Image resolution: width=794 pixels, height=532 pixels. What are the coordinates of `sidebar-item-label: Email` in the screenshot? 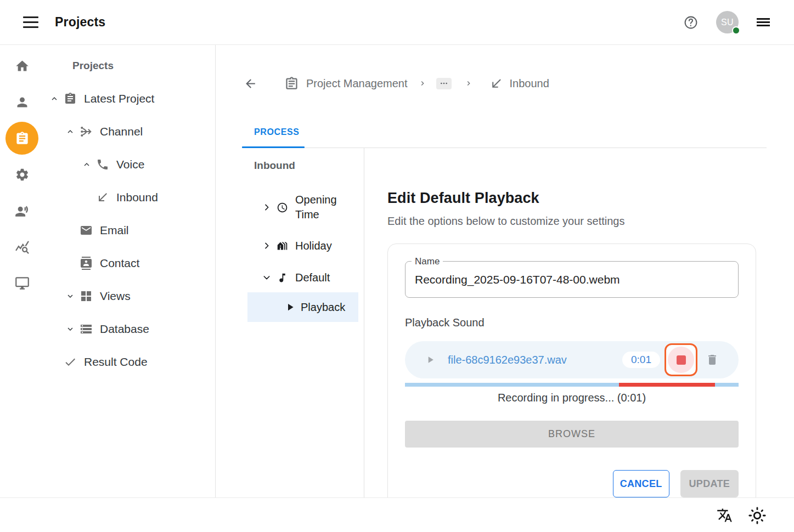 It's located at (114, 230).